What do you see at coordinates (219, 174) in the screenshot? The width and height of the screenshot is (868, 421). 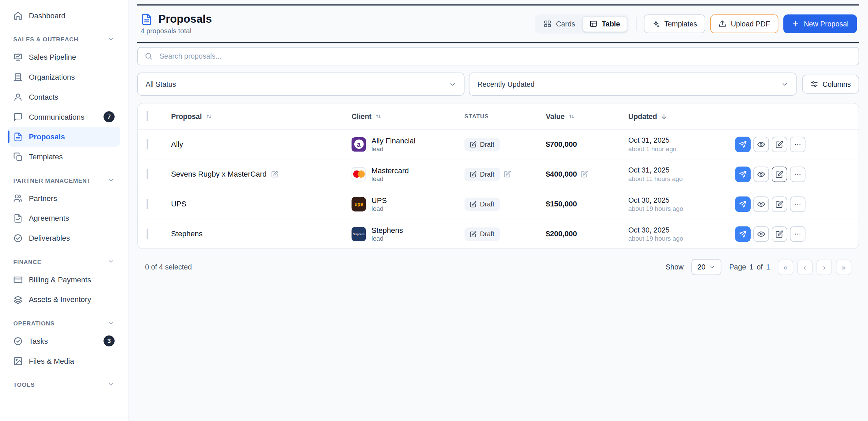 I see `proposal-name: Sevens Rugby x MasterCard` at bounding box center [219, 174].